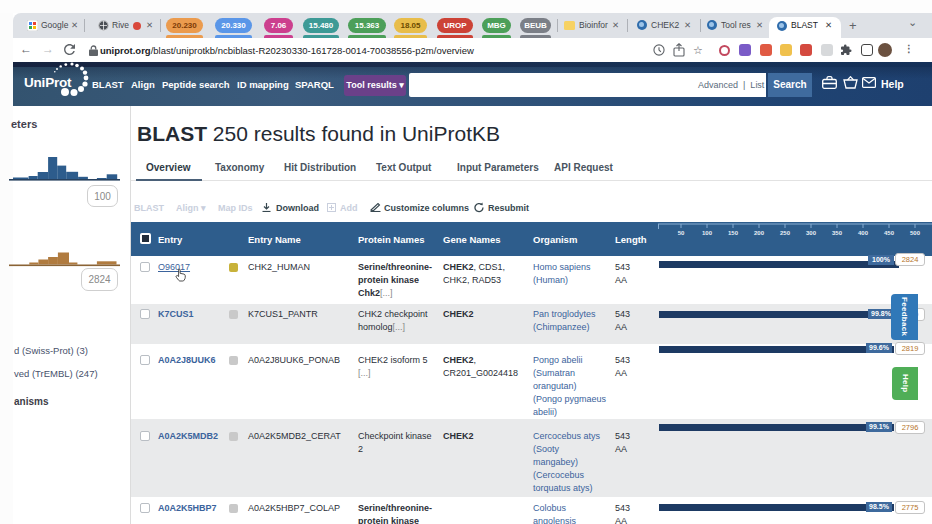 The height and width of the screenshot is (524, 932). Describe the element at coordinates (916, 233) in the screenshot. I see `svg-text: 500` at that location.